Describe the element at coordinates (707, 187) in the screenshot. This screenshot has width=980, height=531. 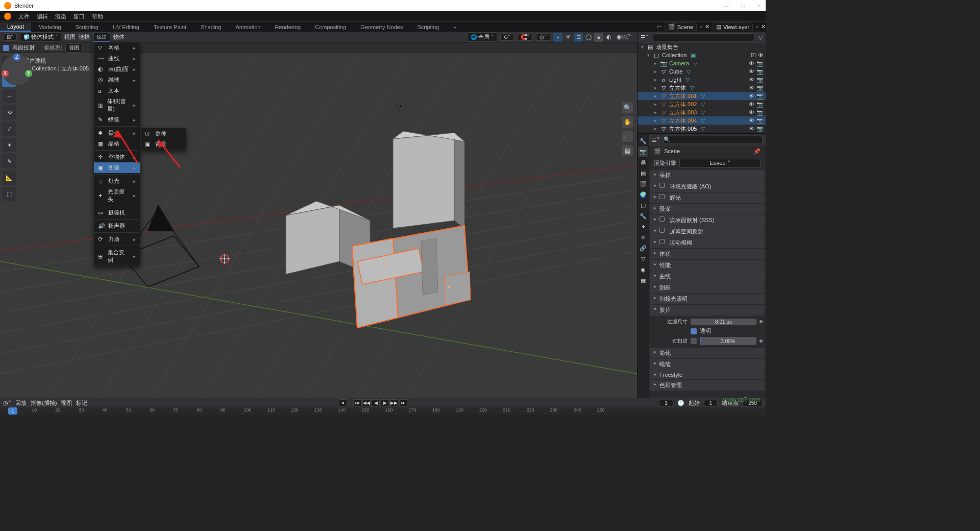
I see `panel-环境光遮蔽 (AO): ▸环境光遮蔽 (AO)` at that location.